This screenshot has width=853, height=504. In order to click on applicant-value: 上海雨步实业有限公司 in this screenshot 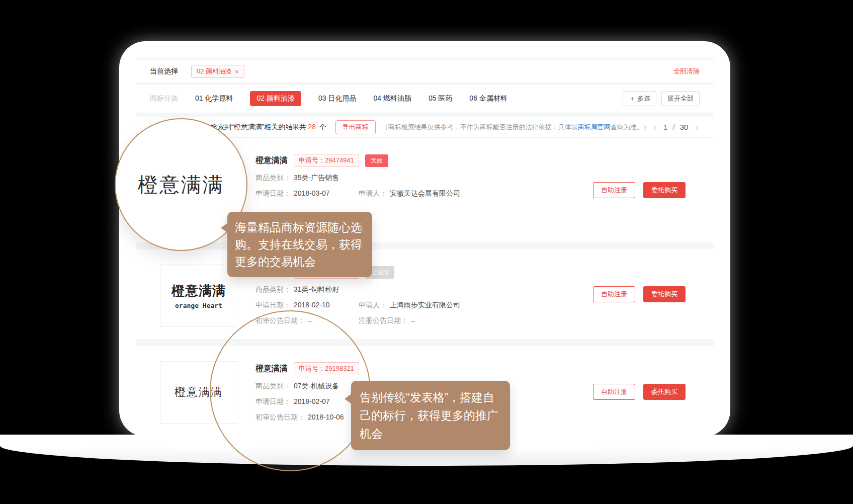, I will do `click(425, 305)`.